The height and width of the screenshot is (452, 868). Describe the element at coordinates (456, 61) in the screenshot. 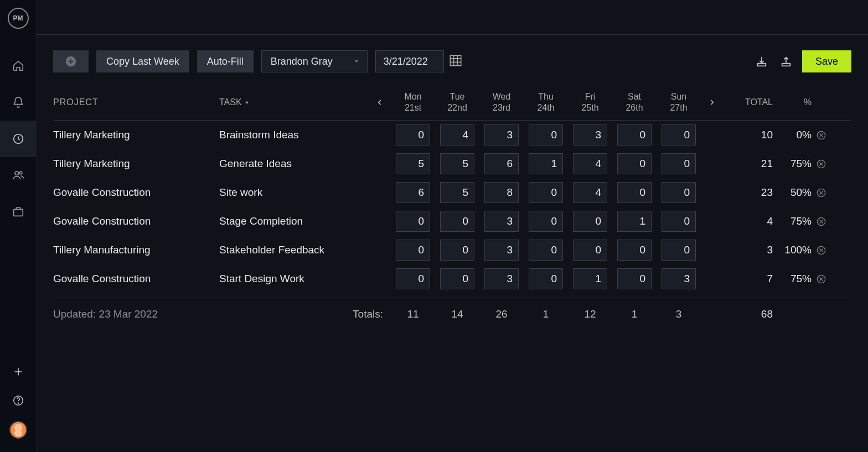

I see `calendar-button` at that location.